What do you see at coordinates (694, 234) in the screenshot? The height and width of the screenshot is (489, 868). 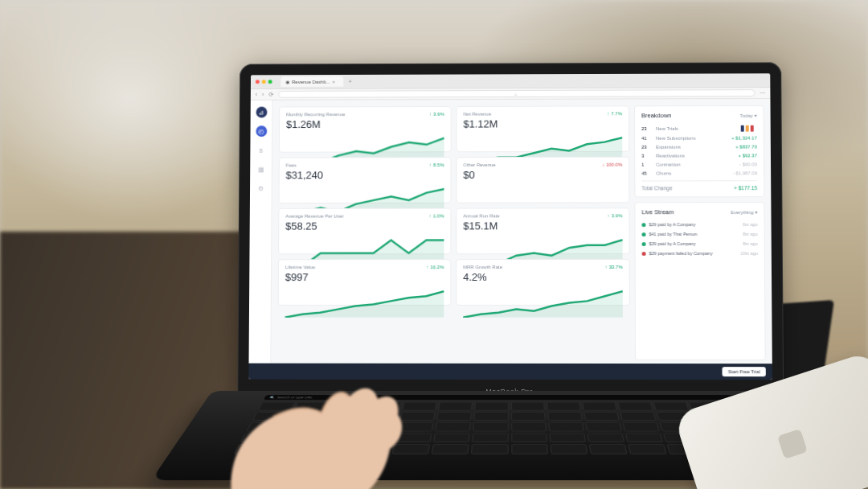 I see `stream-text: $41 paid by That Person` at bounding box center [694, 234].